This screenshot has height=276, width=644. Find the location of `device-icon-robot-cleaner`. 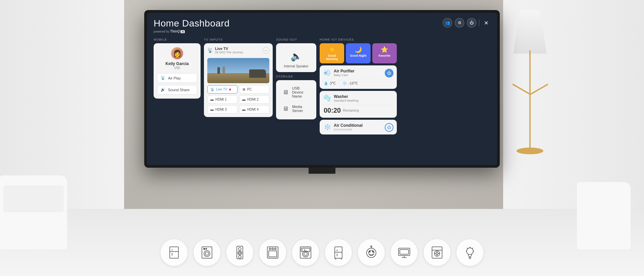

device-icon-robot-cleaner is located at coordinates (371, 253).